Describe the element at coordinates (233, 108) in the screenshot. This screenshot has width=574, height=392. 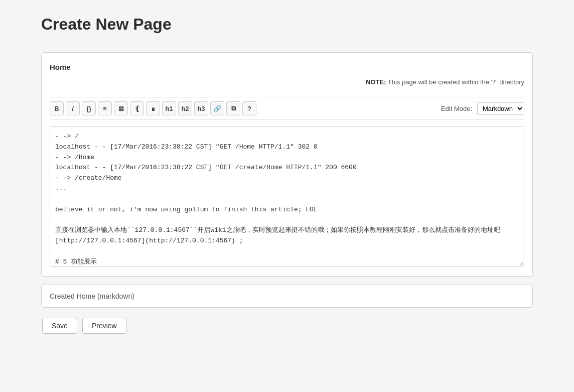
I see `copy-button: ⧉` at that location.